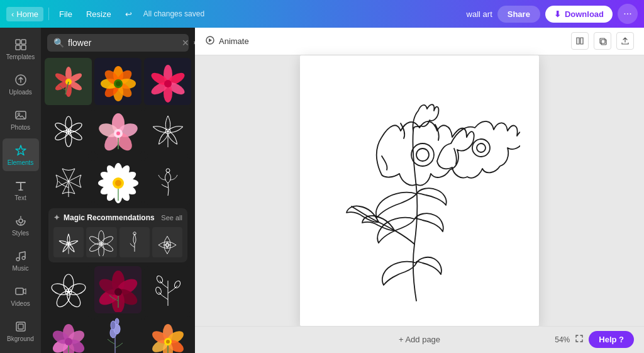  Describe the element at coordinates (227, 42) in the screenshot. I see `animate-button: Animate` at that location.